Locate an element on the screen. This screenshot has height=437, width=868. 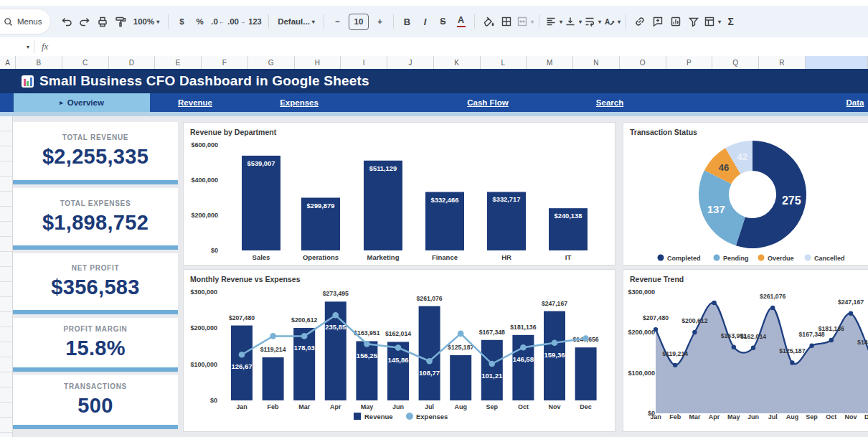
svg-text: 108,77 is located at coordinates (429, 373).